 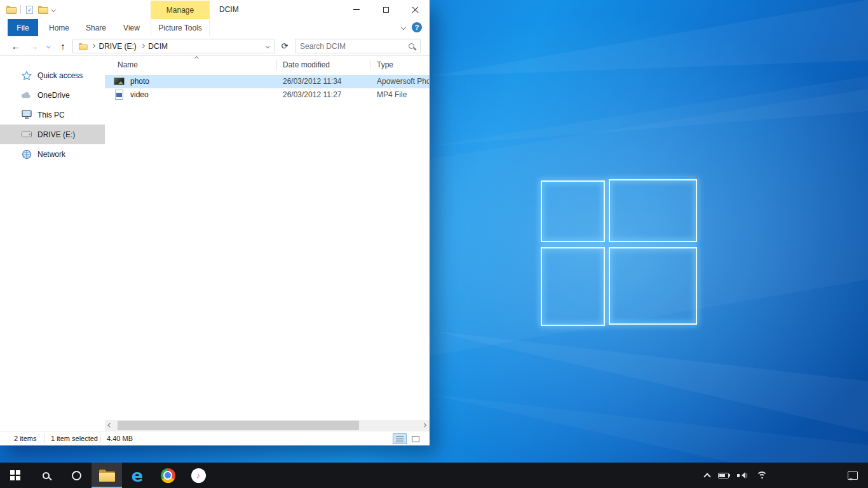 I want to click on tab-home: Home, so click(x=59, y=28).